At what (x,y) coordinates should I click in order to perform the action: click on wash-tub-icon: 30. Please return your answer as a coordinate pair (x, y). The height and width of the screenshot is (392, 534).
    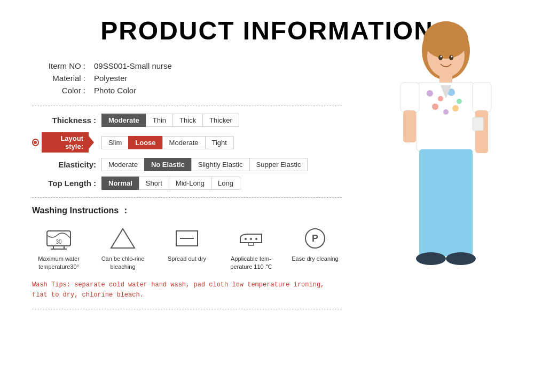
    Looking at the image, I should click on (59, 238).